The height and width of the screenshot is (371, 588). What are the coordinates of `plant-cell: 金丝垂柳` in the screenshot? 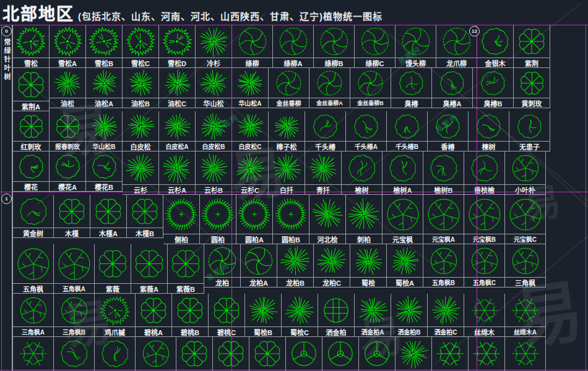 It's located at (289, 88).